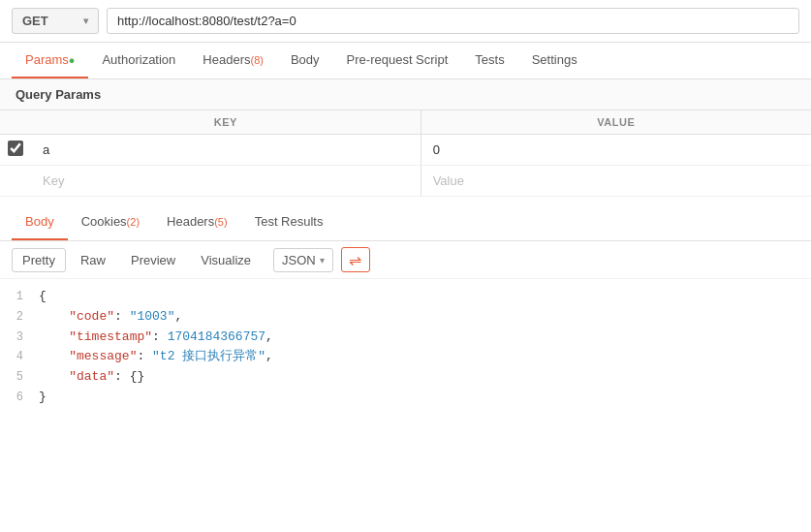 Image resolution: width=811 pixels, height=532 pixels. Describe the element at coordinates (16, 181) in the screenshot. I see `empty-checkbox-cell` at that location.